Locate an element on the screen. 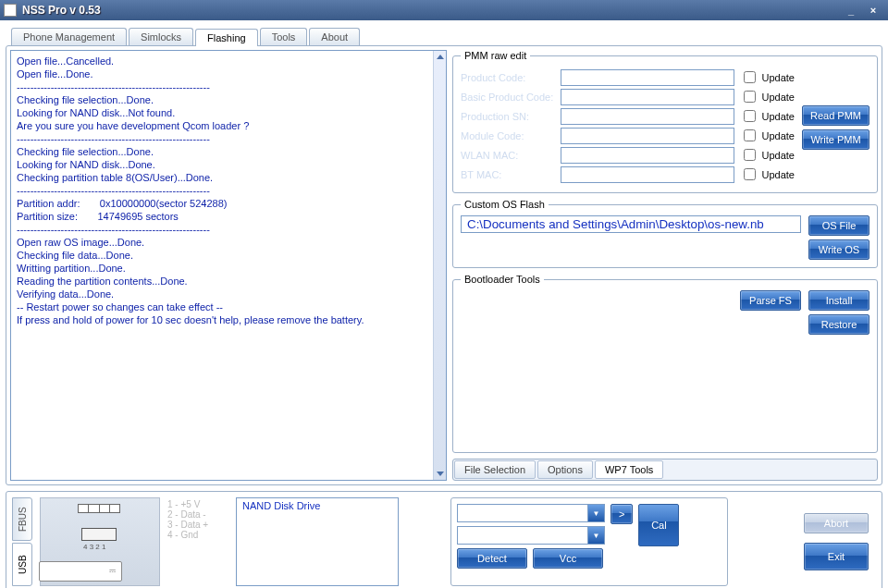 Image resolution: width=888 pixels, height=588 pixels. pin-legend: 1 - +5 V 2 - Data - 3 - Data + 4 - Gnd is located at coordinates (198, 542).